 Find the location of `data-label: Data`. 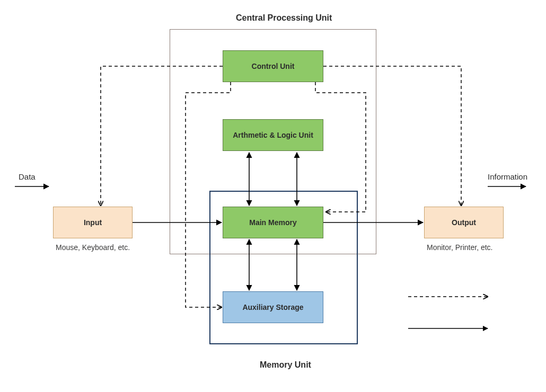

data-label: Data is located at coordinates (27, 177).